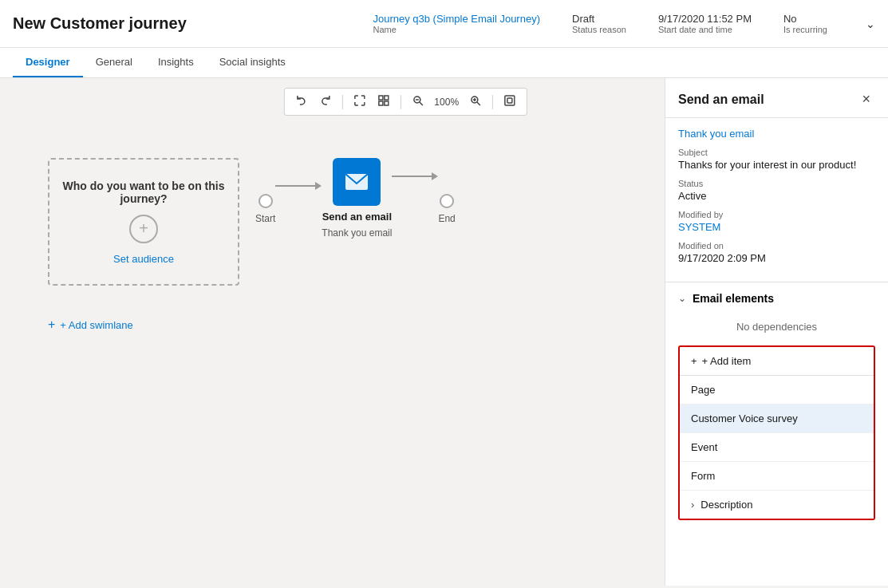  What do you see at coordinates (777, 361) in the screenshot?
I see `add-item-button: + + Add item` at bounding box center [777, 361].